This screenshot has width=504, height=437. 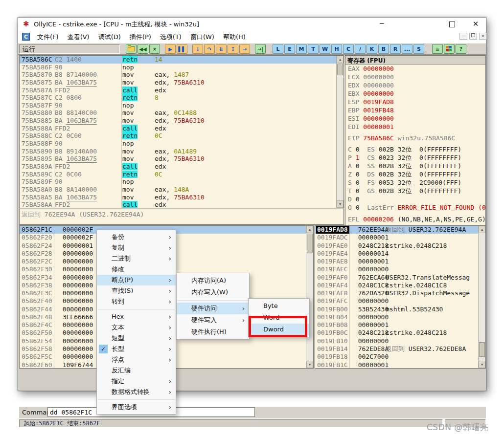 I want to click on context-menu-item: 短型›, so click(x=136, y=338).